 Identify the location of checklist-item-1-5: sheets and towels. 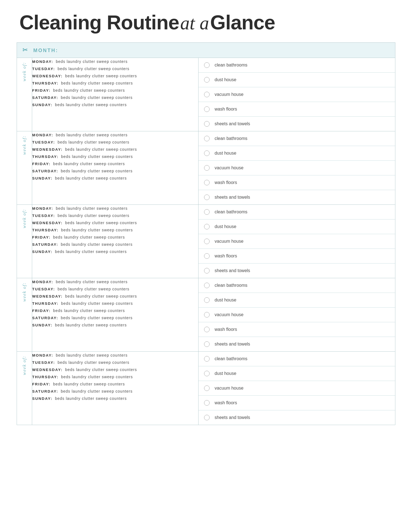
(297, 124).